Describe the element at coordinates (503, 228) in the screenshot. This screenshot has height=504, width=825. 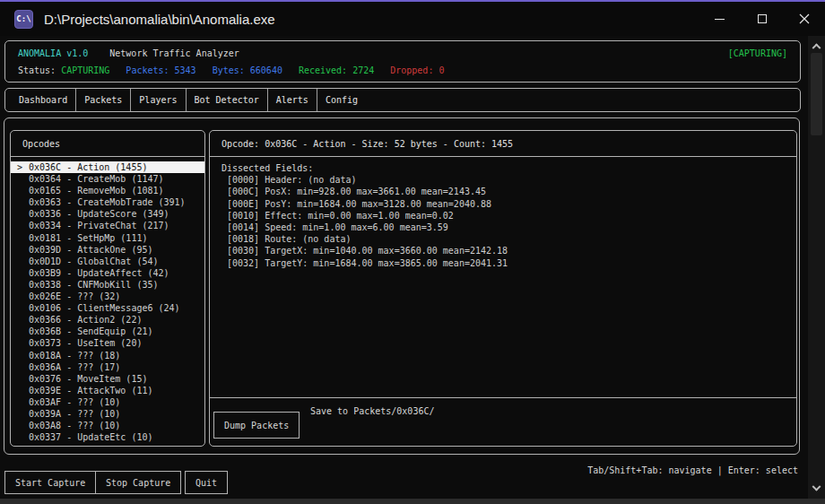
I see `field-row: [0014] Speed: min=1.00 max=6.00 mean=3.5…` at that location.